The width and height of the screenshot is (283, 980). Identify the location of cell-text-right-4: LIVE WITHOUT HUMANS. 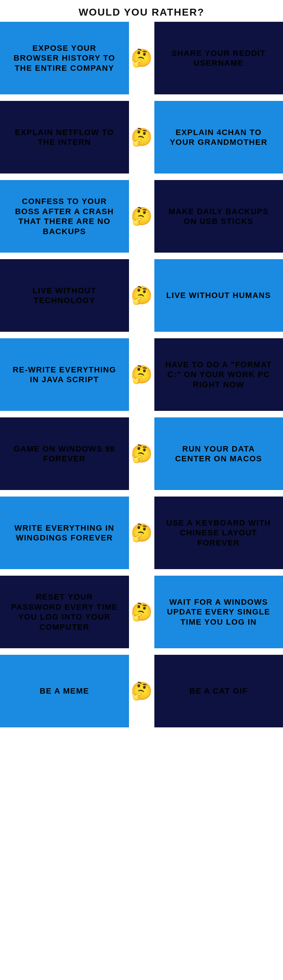
(219, 295).